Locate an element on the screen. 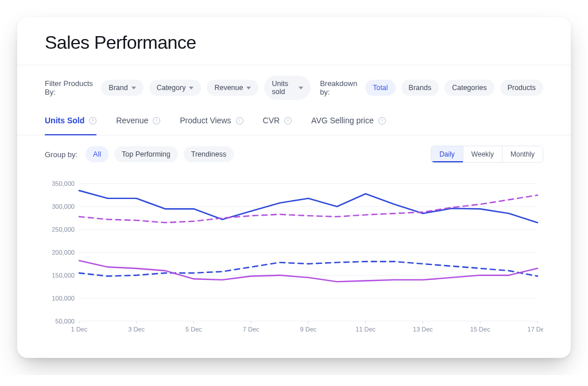  svg-text: 250,000 is located at coordinates (63, 229).